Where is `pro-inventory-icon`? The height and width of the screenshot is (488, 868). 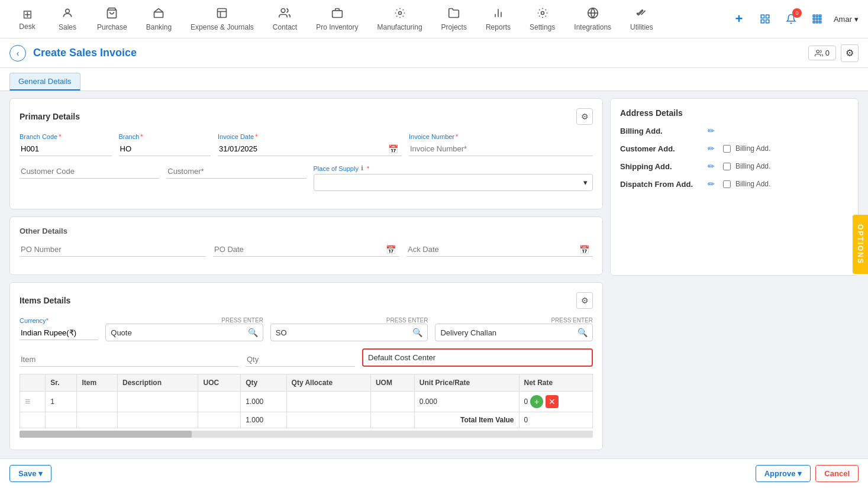 pro-inventory-icon is located at coordinates (337, 14).